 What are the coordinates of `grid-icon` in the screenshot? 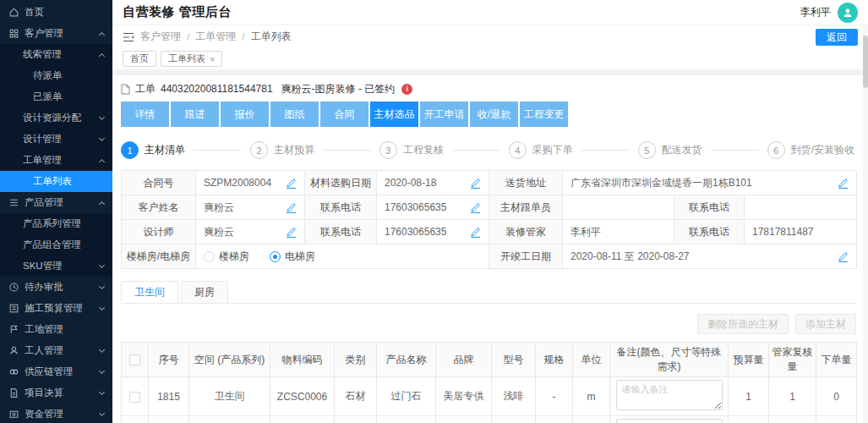 It's located at (14, 34).